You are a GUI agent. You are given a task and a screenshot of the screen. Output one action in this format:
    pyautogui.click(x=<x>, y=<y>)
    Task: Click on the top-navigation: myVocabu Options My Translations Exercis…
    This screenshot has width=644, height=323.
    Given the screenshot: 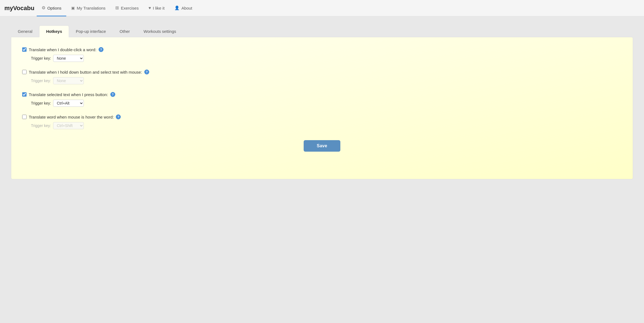 What is the action you would take?
    pyautogui.click(x=322, y=8)
    